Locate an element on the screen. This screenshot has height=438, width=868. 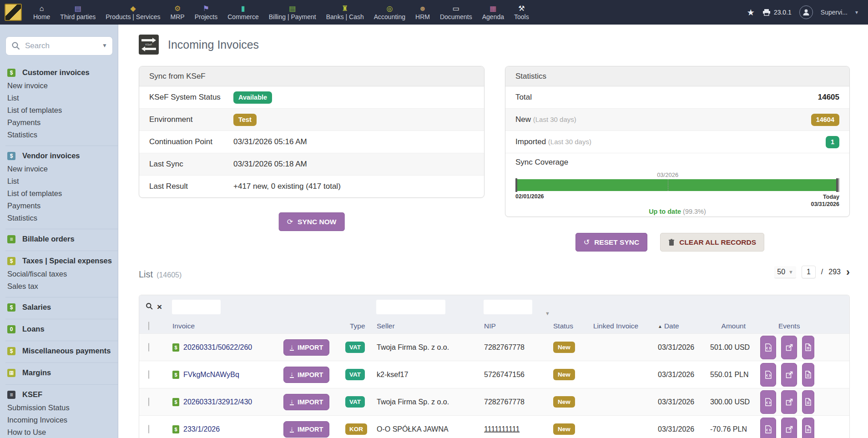
sidebar-section-customer-invoices: $ Customer invoices is located at coordinates (59, 73).